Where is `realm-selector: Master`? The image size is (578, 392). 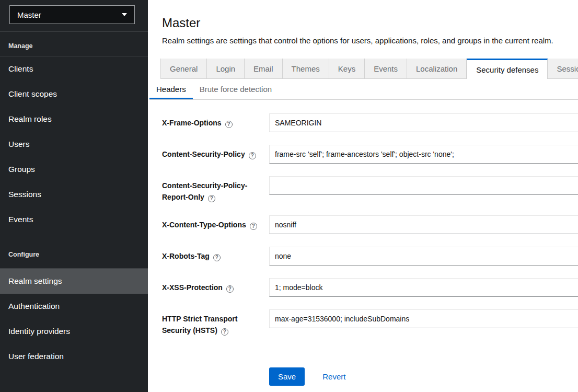
realm-selector: Master is located at coordinates (72, 15).